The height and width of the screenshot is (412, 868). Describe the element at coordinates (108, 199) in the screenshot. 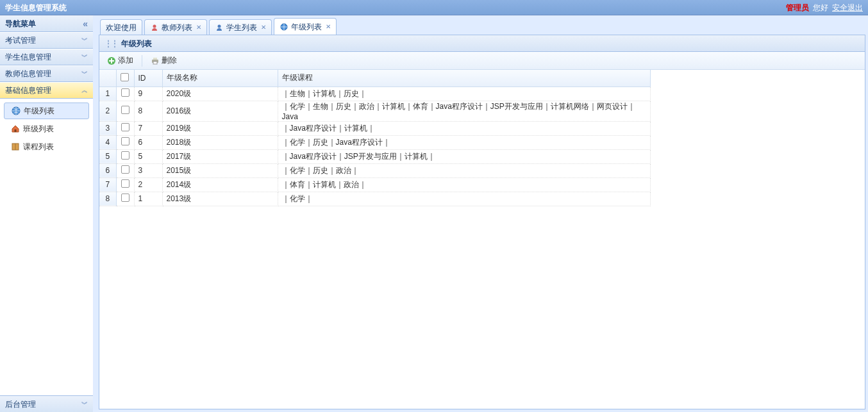

I see `row-number: 8` at that location.